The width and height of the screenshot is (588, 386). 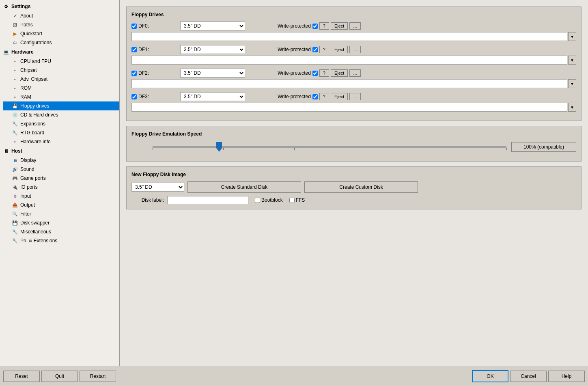 I want to click on sidebar-item-label-game-ports: Game ports, so click(x=33, y=178).